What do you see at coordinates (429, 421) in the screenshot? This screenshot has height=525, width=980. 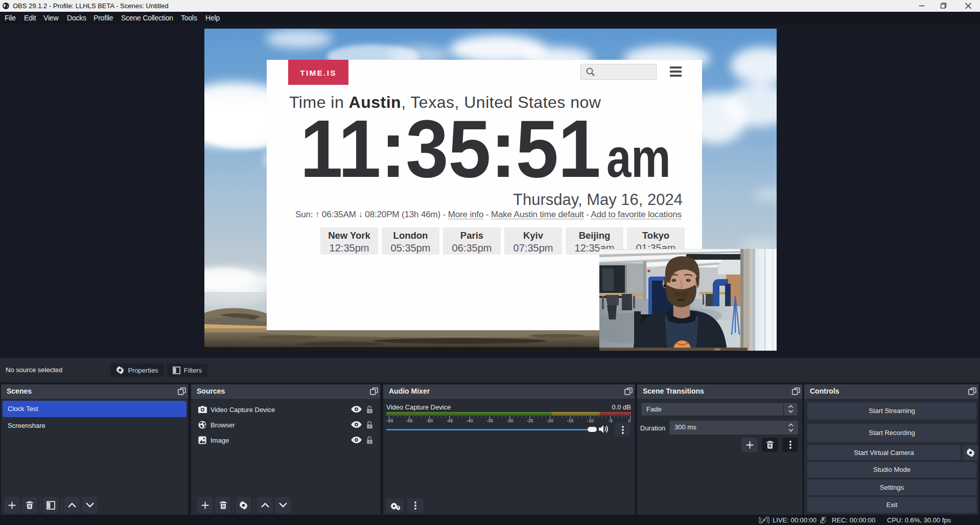 I see `svg-text: -50` at bounding box center [429, 421].